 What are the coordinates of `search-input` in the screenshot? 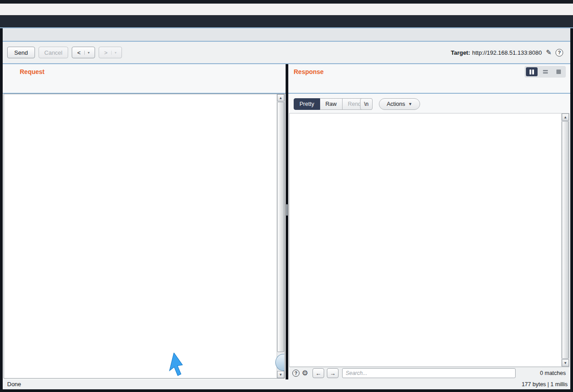 It's located at (429, 373).